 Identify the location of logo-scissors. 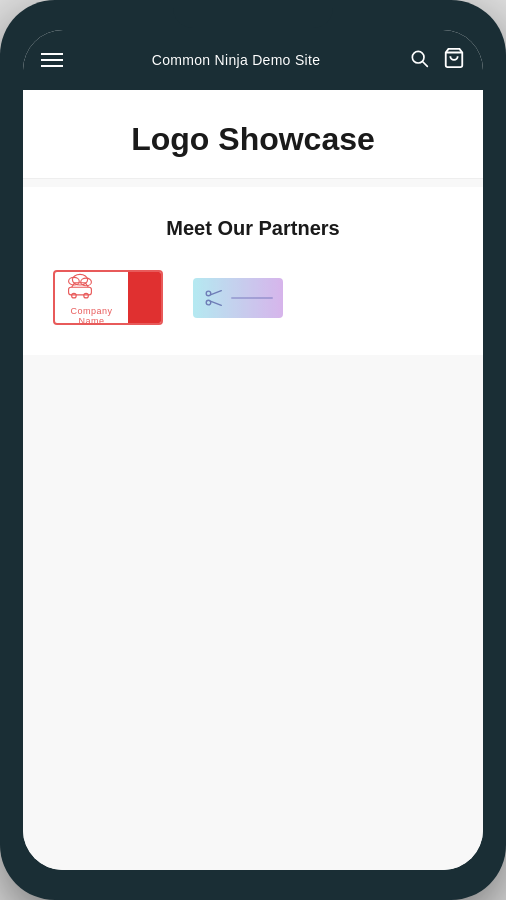
(238, 298).